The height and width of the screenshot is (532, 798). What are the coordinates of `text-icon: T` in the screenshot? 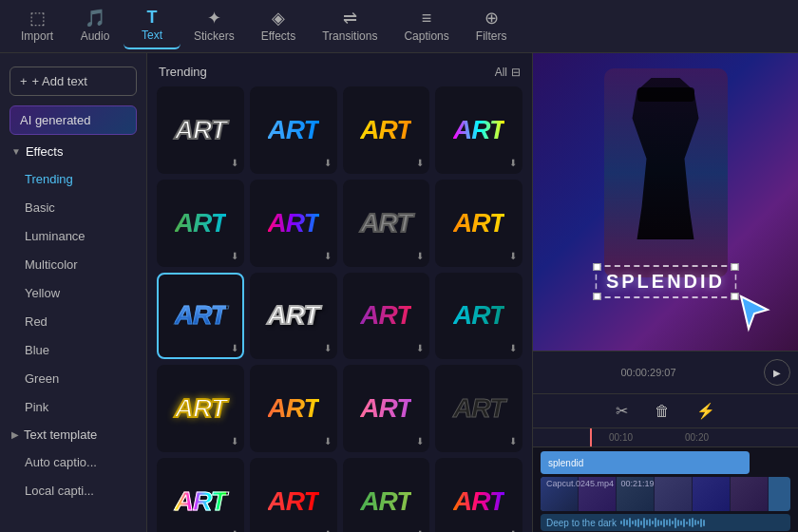 It's located at (152, 17).